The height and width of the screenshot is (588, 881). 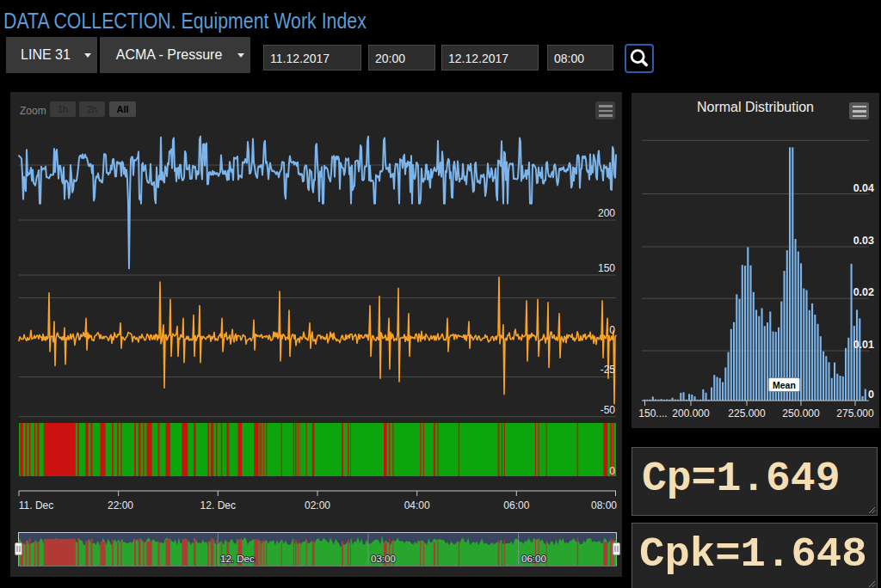 I want to click on svg-text: 200, so click(x=607, y=213).